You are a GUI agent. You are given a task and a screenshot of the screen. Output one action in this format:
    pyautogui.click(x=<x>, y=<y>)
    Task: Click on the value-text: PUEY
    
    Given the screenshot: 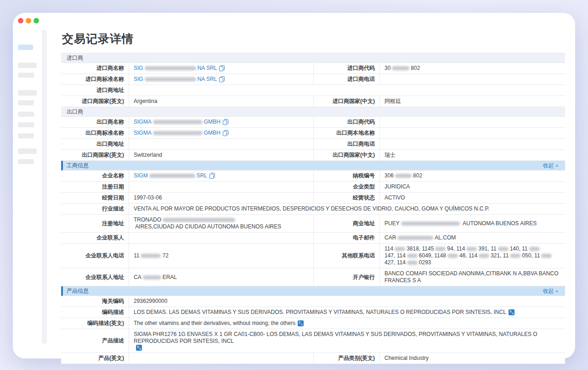 What is the action you would take?
    pyautogui.click(x=392, y=223)
    